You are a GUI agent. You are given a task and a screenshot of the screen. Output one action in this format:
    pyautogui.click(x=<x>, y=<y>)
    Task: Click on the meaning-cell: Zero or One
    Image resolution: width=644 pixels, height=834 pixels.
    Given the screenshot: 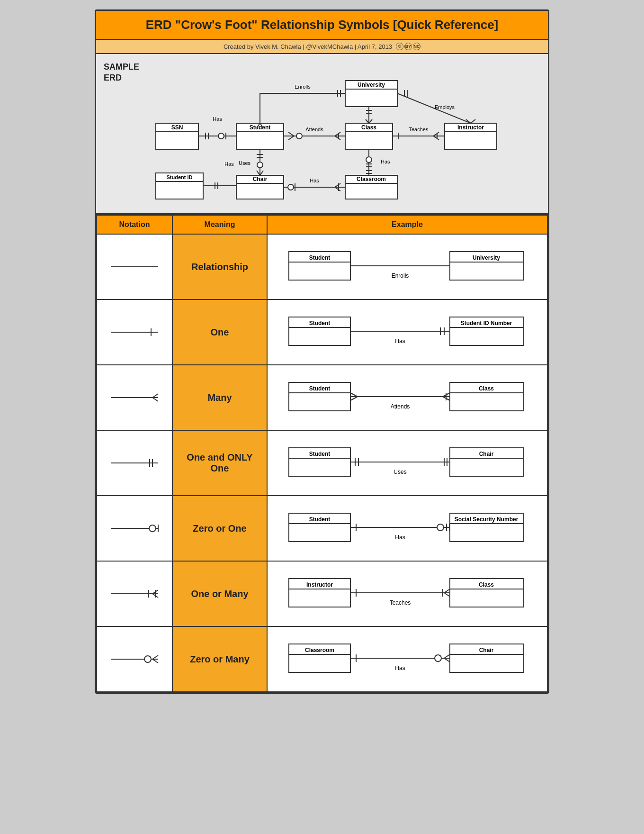 What is the action you would take?
    pyautogui.click(x=220, y=528)
    